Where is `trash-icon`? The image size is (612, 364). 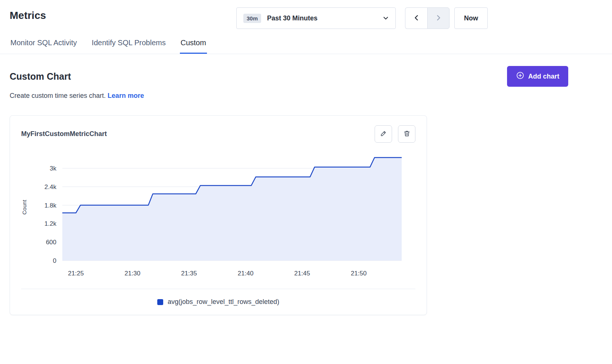
trash-icon is located at coordinates (407, 134).